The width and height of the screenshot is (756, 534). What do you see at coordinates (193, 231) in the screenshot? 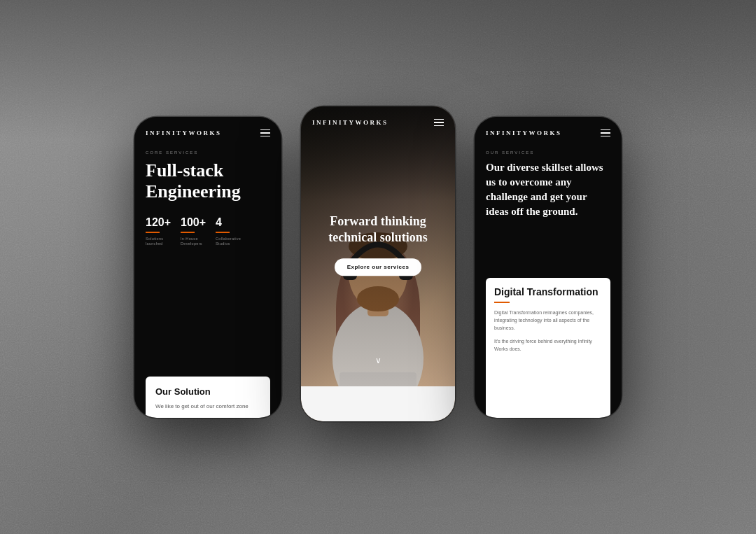
I see `stat-developers: 100+ In-HouseDevelopers` at bounding box center [193, 231].